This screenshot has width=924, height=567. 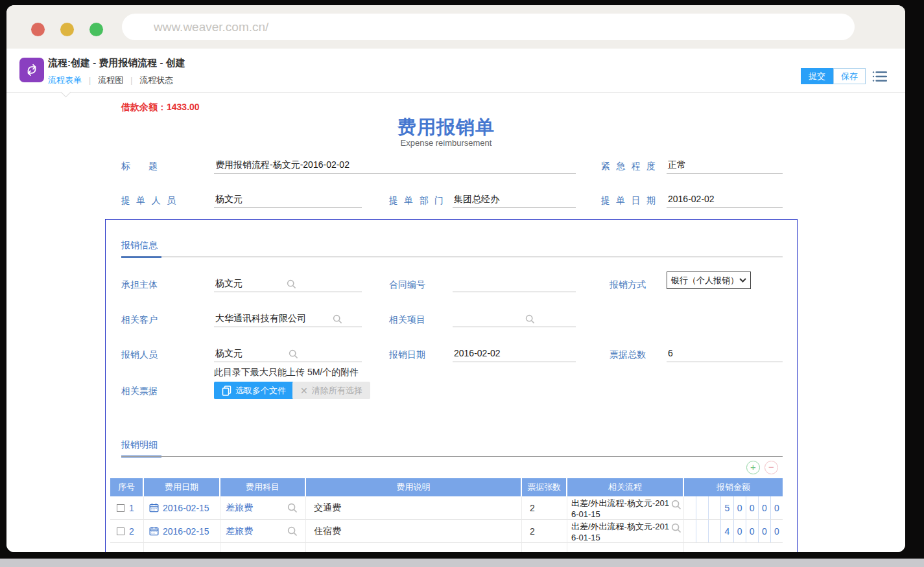 I want to click on contract-field, so click(x=514, y=284).